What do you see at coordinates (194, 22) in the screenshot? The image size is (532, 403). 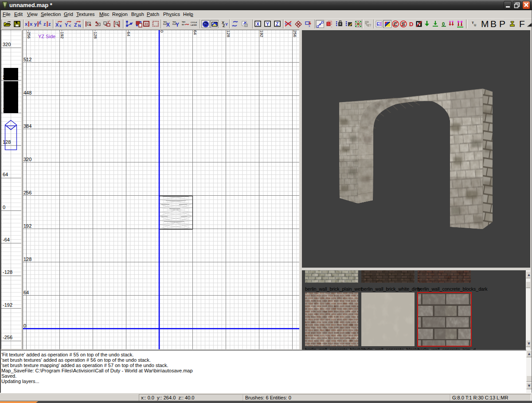 I see `svg-text: CYCLE` at bounding box center [194, 22].